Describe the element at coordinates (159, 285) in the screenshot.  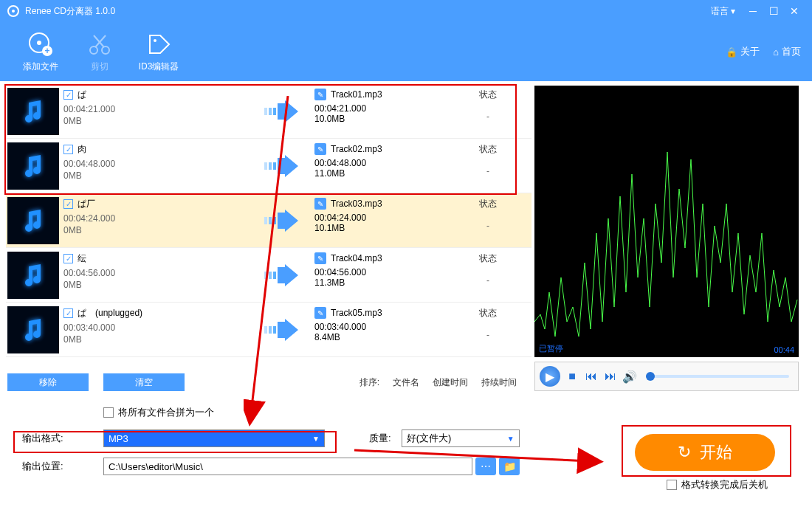
I see `track-size: 0MB` at that location.